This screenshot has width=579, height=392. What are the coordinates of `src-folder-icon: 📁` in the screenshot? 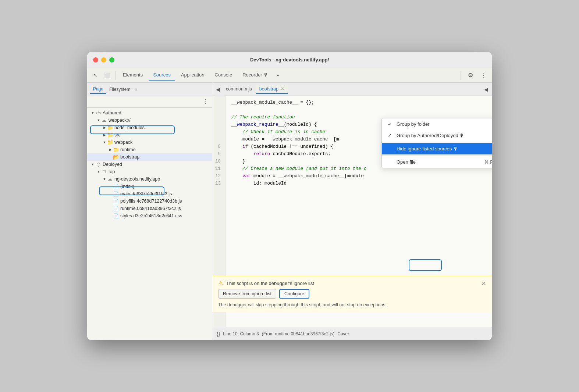 It's located at (110, 135).